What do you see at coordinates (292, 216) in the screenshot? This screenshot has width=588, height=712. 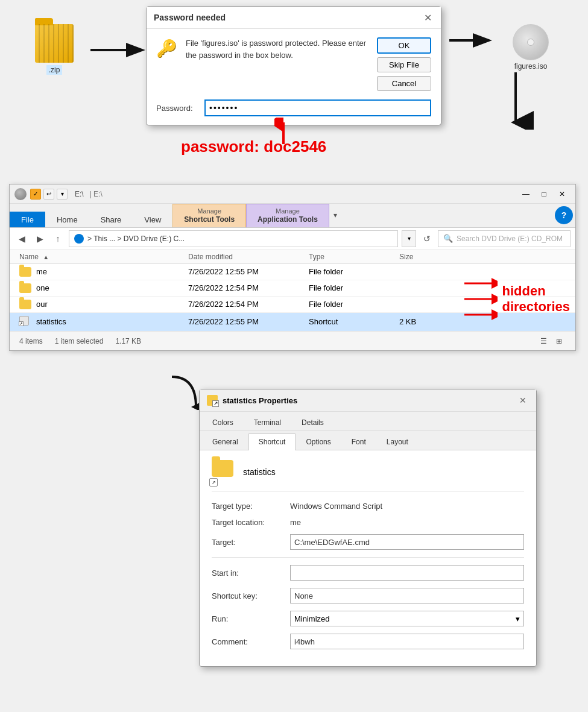 I see `ribbon: File Home Share View Manage Shortcut Too…` at bounding box center [292, 216].